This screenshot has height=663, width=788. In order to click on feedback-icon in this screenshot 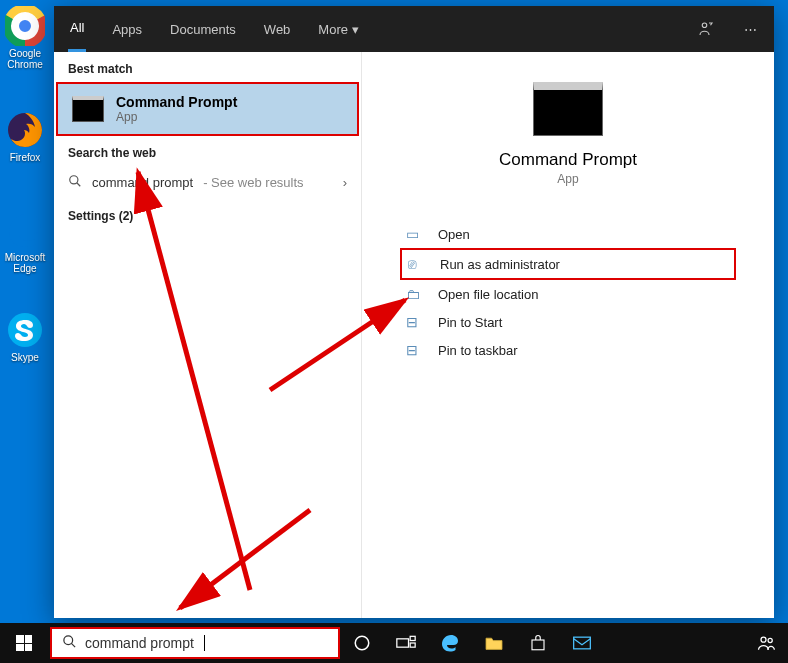, I will do `click(706, 29)`.